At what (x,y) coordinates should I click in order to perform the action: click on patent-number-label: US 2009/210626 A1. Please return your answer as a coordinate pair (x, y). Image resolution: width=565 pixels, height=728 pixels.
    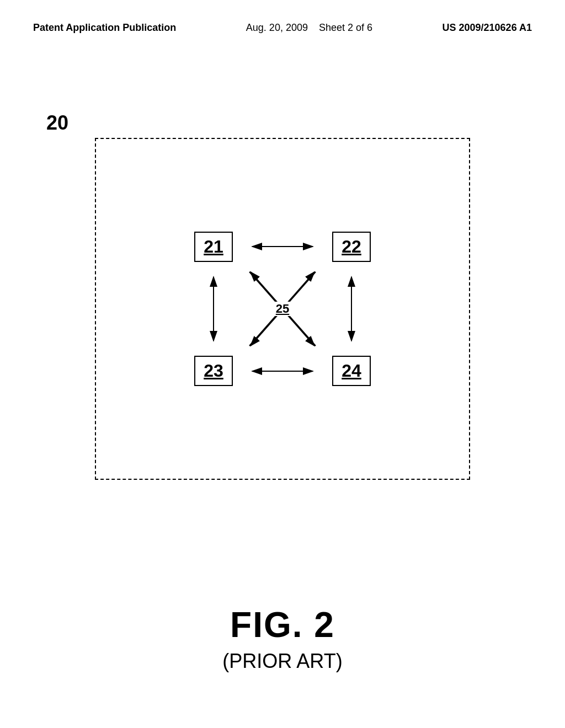
    Looking at the image, I should click on (487, 28).